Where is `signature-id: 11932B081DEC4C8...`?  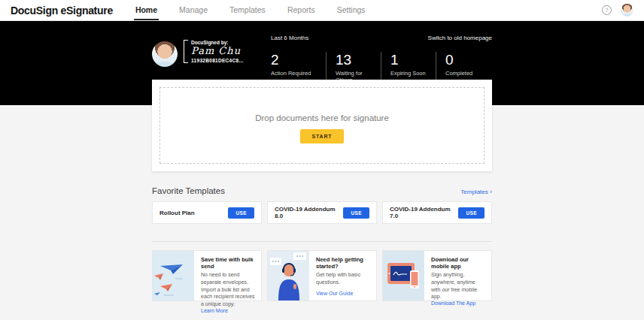
signature-id: 11932B081DEC4C8... is located at coordinates (217, 60).